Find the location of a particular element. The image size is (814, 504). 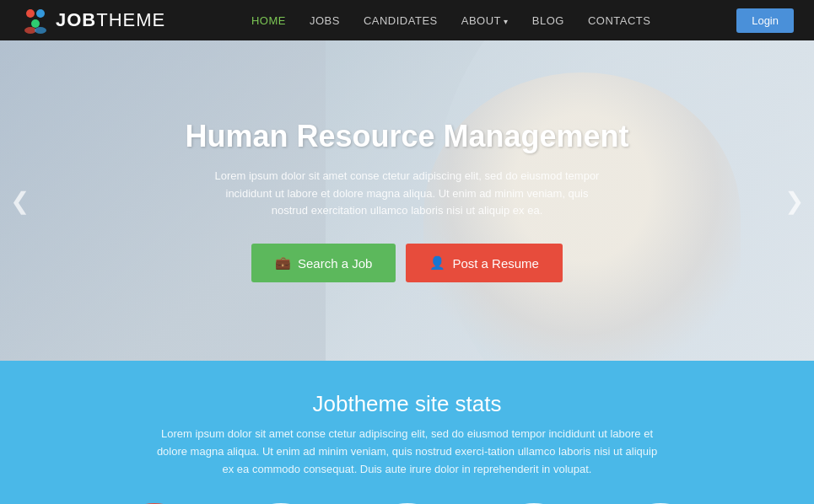

search-job-label: Search a Job is located at coordinates (335, 263).